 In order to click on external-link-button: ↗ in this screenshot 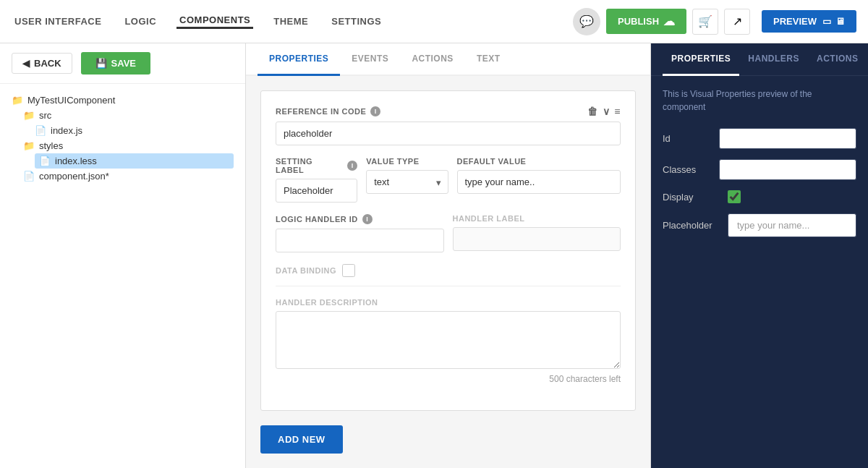, I will do `click(737, 22)`.